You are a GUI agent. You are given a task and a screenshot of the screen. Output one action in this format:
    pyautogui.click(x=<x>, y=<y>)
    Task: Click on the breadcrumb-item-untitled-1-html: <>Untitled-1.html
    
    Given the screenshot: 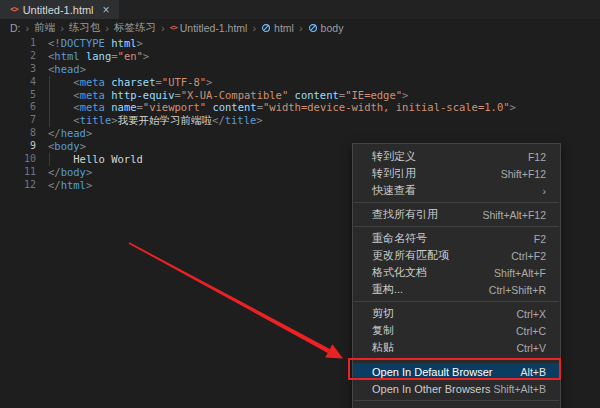 What is the action you would take?
    pyautogui.click(x=209, y=28)
    